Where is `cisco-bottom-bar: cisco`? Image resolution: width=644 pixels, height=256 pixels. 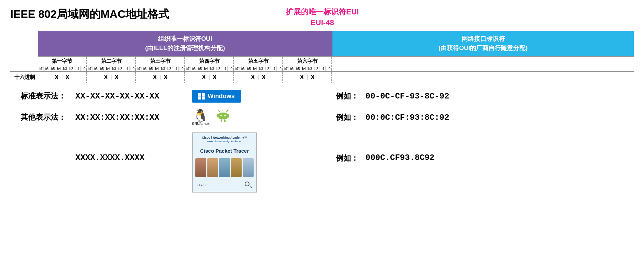
cisco-bottom-bar: cisco is located at coordinates (224, 185).